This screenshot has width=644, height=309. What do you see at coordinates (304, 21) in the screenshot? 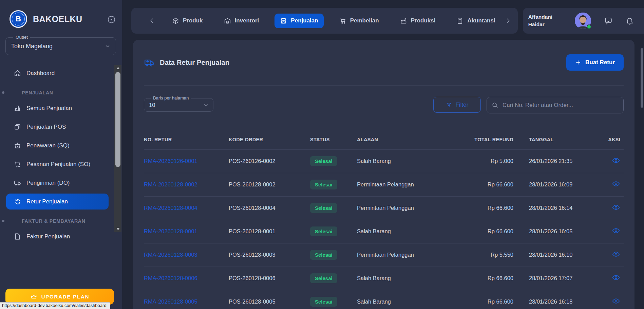
I see `tab-label: Penjualan` at bounding box center [304, 21].